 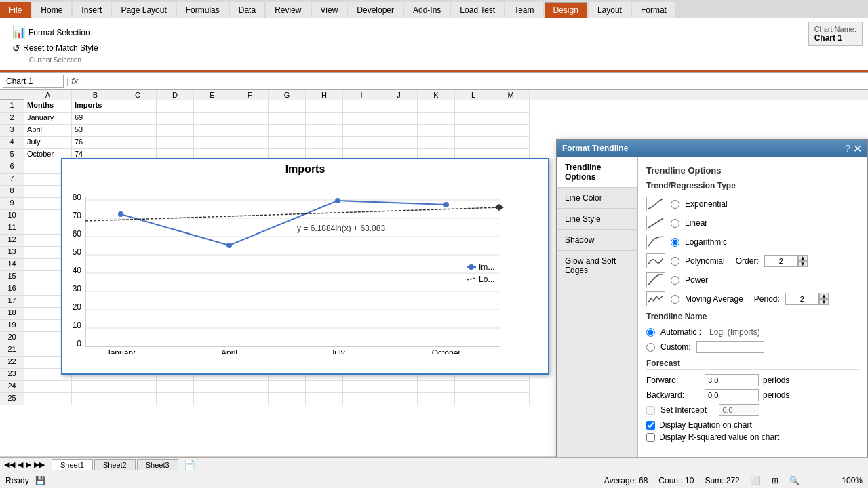 What do you see at coordinates (48, 106) in the screenshot?
I see `spreadsheet-cell: Months` at bounding box center [48, 106].